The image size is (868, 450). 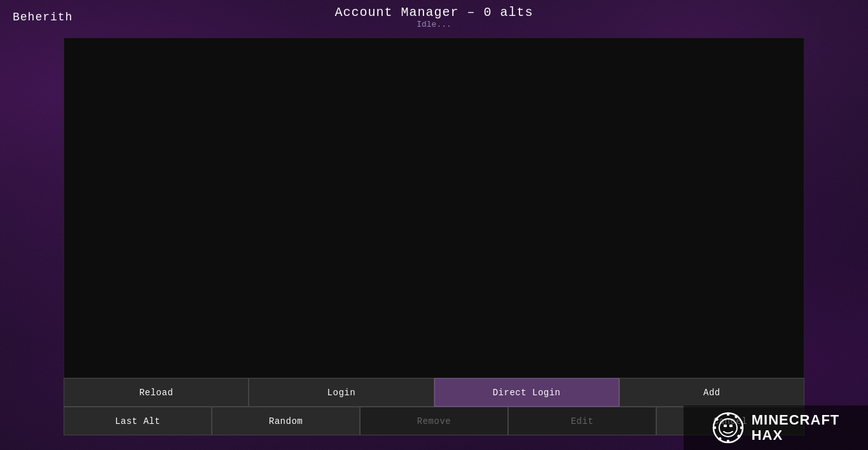 What do you see at coordinates (582, 421) in the screenshot?
I see `edit-button: Edit` at bounding box center [582, 421].